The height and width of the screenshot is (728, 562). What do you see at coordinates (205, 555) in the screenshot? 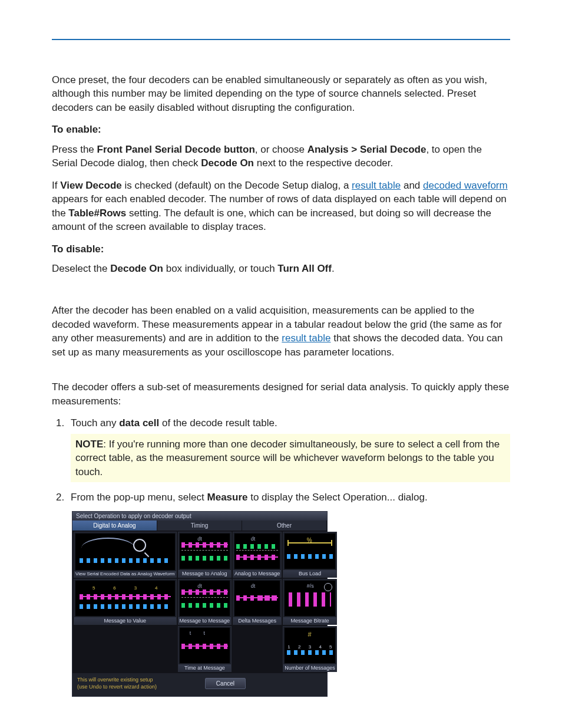
I see `op-message-to-analog: dt Message to Analog` at bounding box center [205, 555].